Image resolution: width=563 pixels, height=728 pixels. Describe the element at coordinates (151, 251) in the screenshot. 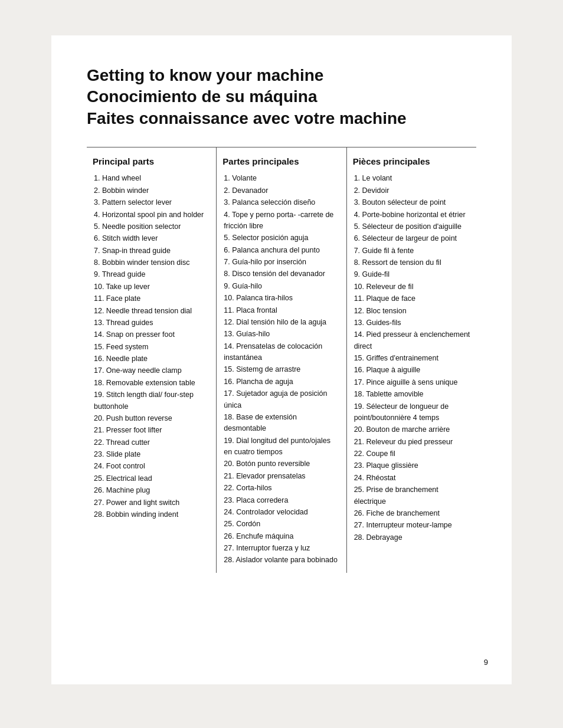

I see `list-item: 7. Snap-in thread guide` at that location.